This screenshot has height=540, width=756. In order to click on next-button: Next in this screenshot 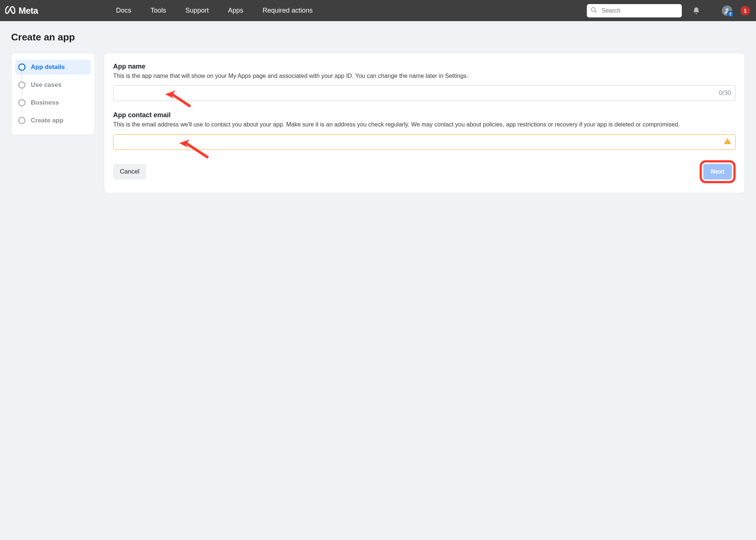, I will do `click(717, 172)`.